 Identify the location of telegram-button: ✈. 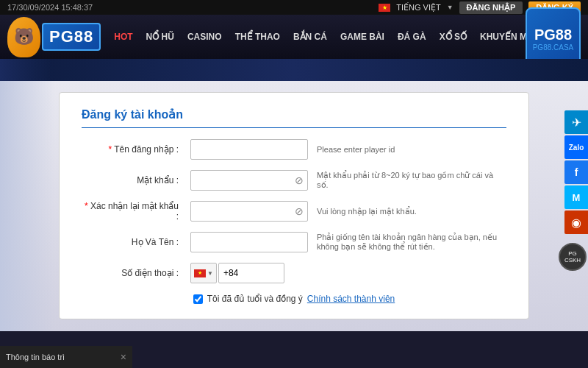
(576, 122).